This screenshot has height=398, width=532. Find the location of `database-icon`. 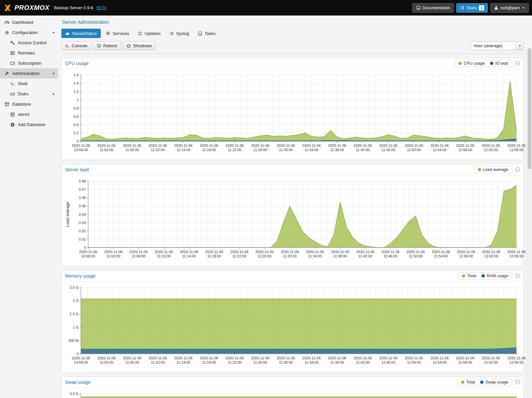

database-icon is located at coordinates (13, 115).